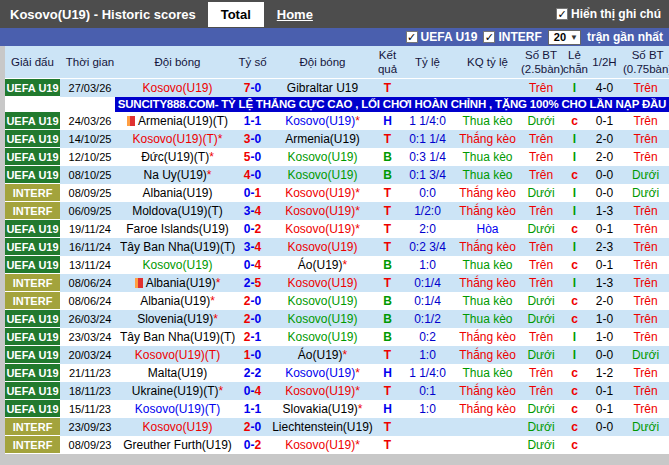 The width and height of the screenshot is (669, 465). What do you see at coordinates (322, 88) in the screenshot?
I see `away-team: Gibraltar U19` at bounding box center [322, 88].